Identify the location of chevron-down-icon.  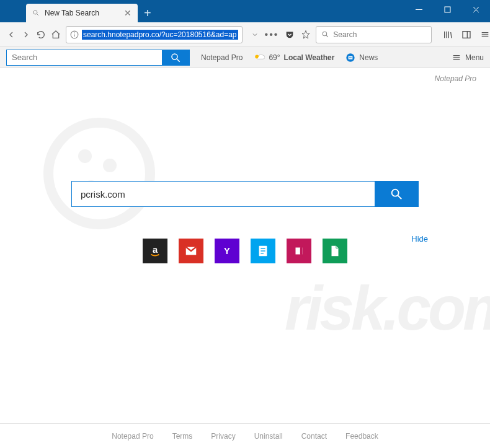
(255, 35).